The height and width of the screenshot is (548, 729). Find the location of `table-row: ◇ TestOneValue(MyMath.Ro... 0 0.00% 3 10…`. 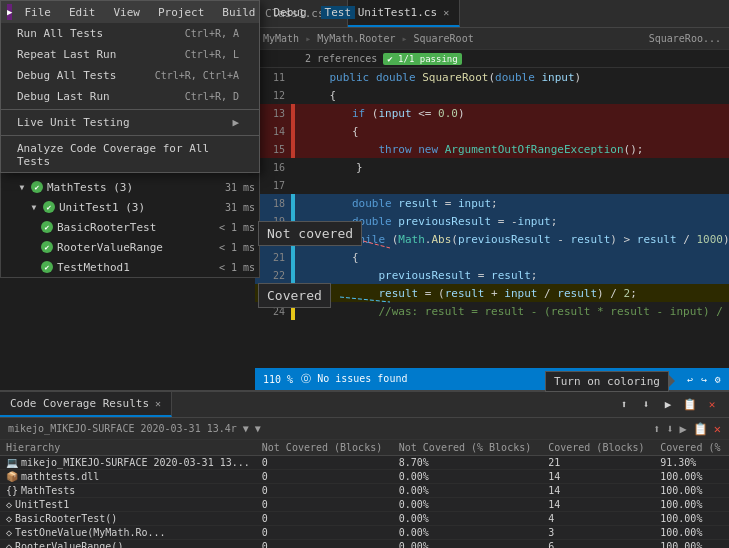

table-row: ◇ TestOneValue(MyMath.Ro... 0 0.00% 3 10… is located at coordinates (364, 533).